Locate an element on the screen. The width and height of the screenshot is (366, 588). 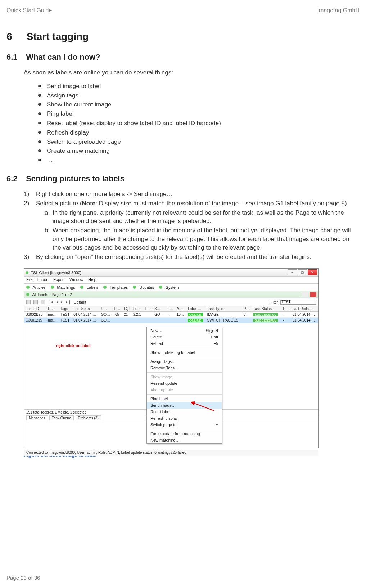
col-task-type: Task Type is located at coordinates (224, 309).